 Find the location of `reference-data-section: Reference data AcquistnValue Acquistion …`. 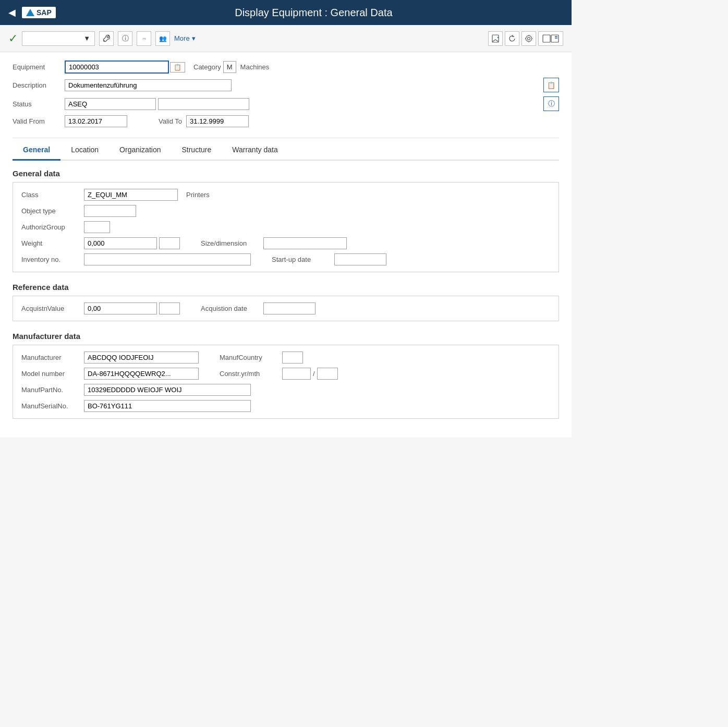

reference-data-section: Reference data AcquistnValue Acquistion … is located at coordinates (286, 302).